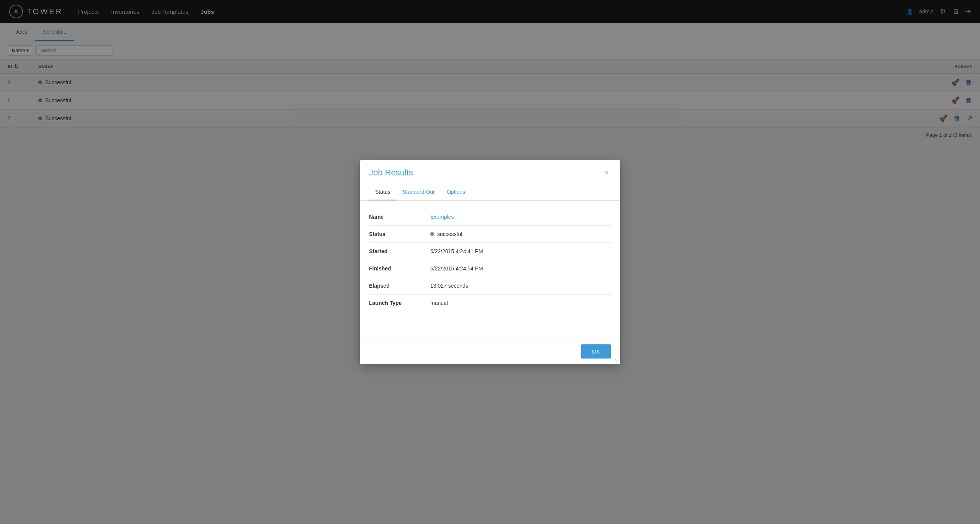 This screenshot has width=980, height=524. What do you see at coordinates (490, 269) in the screenshot?
I see `detail-row-finished: Finished 6/22/2015 4:24:54 PM` at bounding box center [490, 269].